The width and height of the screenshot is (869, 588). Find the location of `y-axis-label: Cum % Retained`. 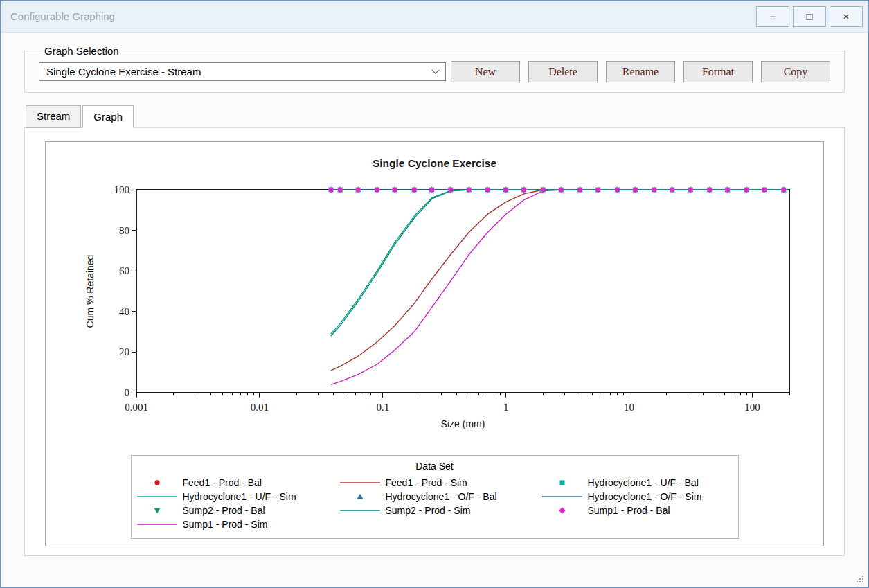

y-axis-label: Cum % Retained is located at coordinates (90, 292).